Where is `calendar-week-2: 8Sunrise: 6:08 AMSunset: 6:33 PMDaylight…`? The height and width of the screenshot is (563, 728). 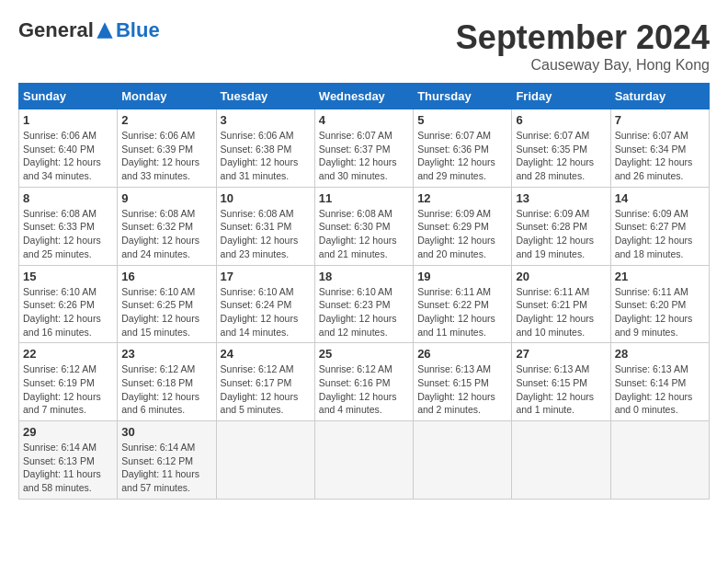
calendar-week-2: 8Sunrise: 6:08 AMSunset: 6:33 PMDaylight… is located at coordinates (364, 226).